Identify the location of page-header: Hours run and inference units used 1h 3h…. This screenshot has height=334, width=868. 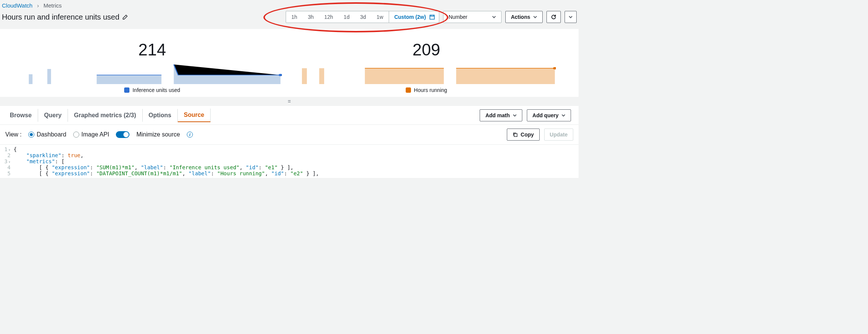
(289, 19).